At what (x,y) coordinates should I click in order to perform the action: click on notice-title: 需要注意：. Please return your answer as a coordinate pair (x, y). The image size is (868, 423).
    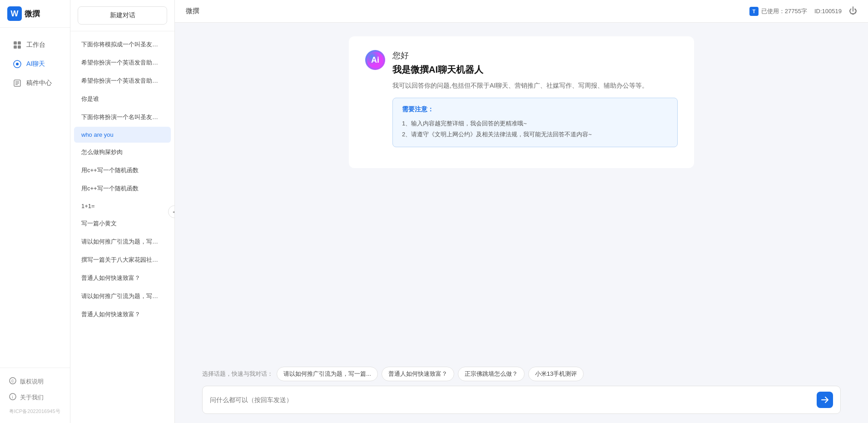
    Looking at the image, I should click on (535, 109).